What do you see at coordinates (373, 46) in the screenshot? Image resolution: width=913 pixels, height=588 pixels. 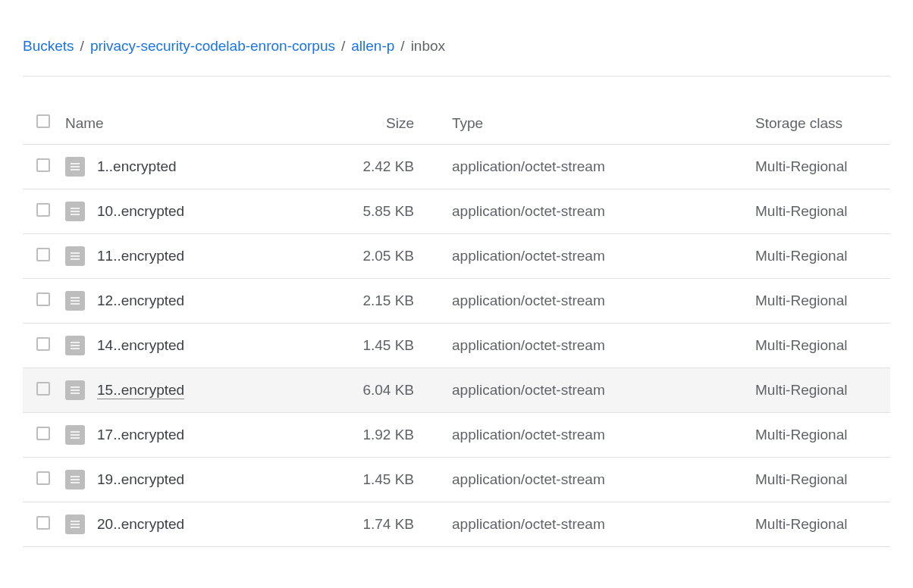 I see `breadcrumb-link: allen-p` at bounding box center [373, 46].